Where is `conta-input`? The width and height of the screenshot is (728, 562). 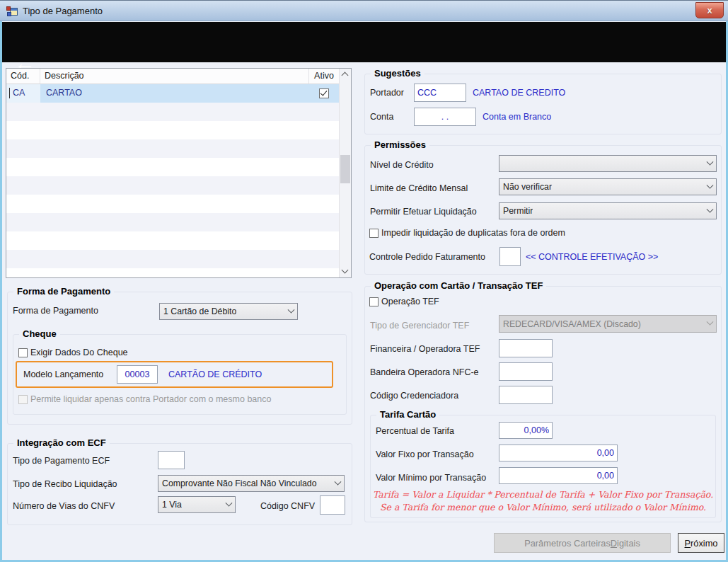
conta-input is located at coordinates (445, 117).